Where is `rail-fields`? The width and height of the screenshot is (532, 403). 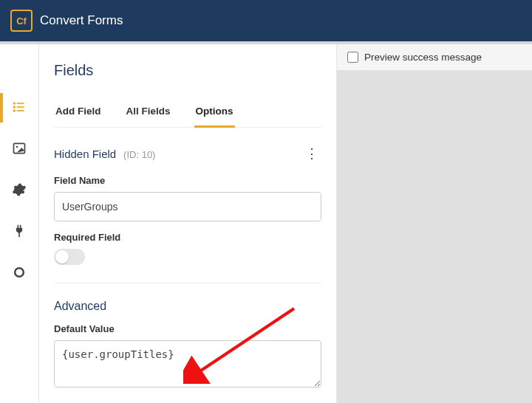
rail-fields is located at coordinates (19, 108).